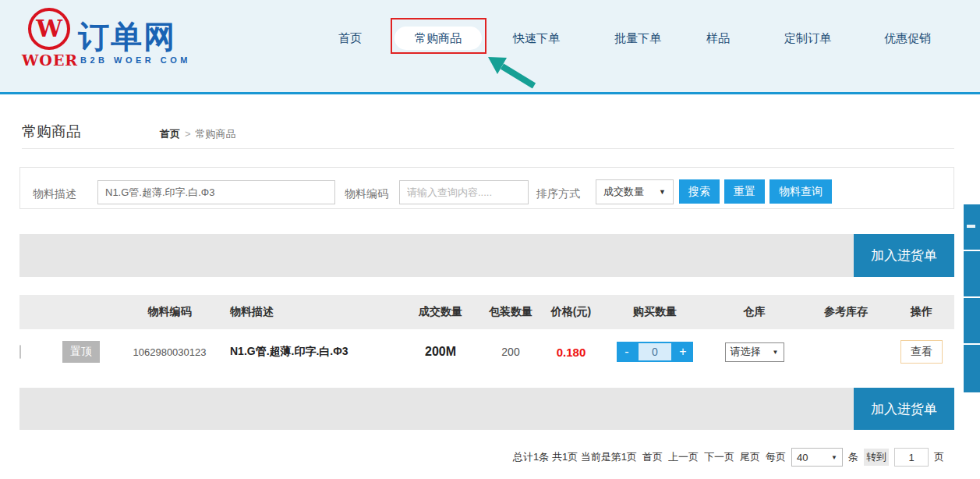 This screenshot has height=479, width=980. Describe the element at coordinates (745, 352) in the screenshot. I see `warehouse-select-value: 请选择` at that location.